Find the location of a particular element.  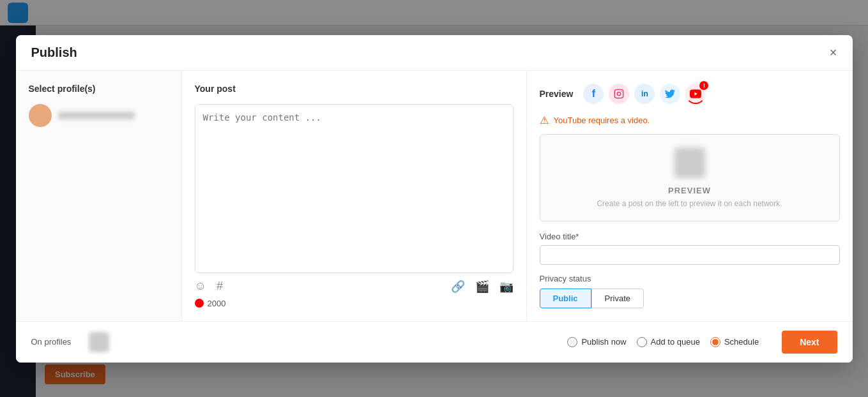

linkedin-network-button: in is located at coordinates (644, 94).